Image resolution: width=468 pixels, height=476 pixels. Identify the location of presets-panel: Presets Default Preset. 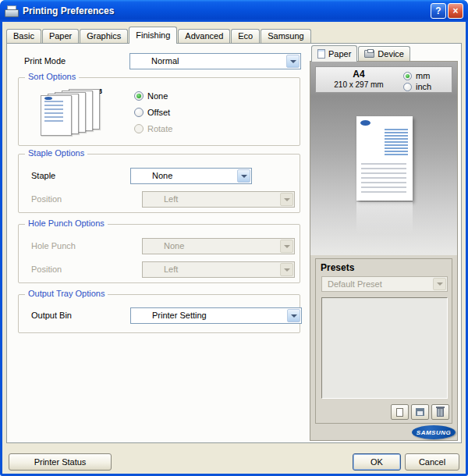
(384, 341).